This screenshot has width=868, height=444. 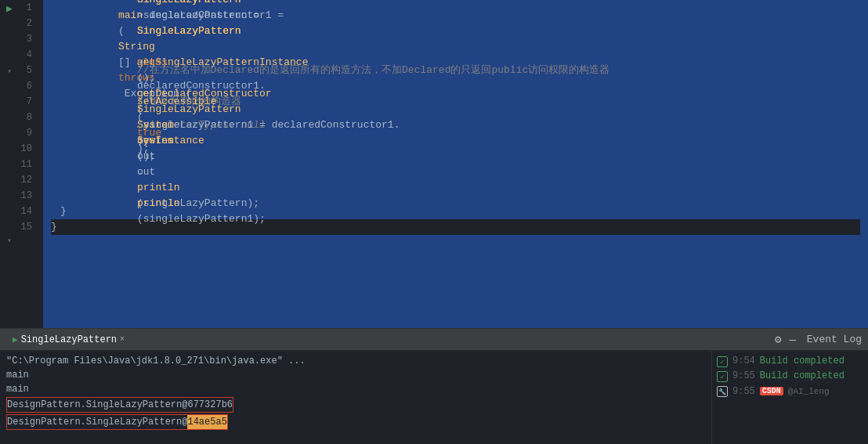 I want to click on terminal-main2-text: main, so click(x=17, y=389).